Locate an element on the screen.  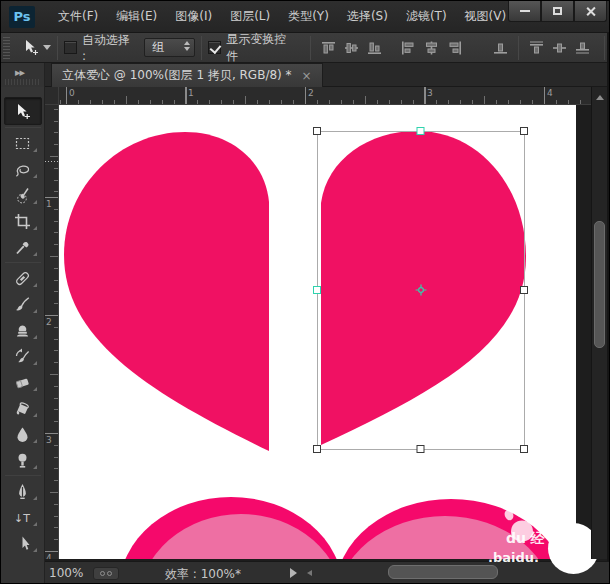
tool-dodge is located at coordinates (23, 460).